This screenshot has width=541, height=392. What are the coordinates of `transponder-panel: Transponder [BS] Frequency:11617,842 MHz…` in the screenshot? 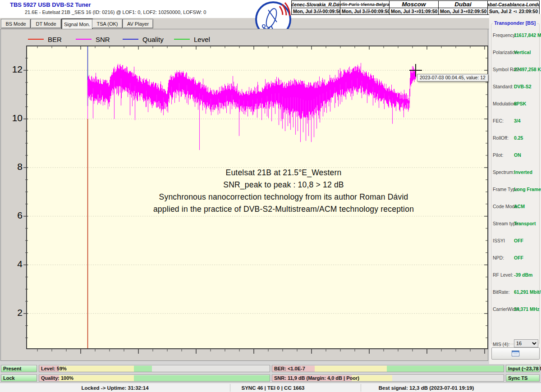 It's located at (515, 189).